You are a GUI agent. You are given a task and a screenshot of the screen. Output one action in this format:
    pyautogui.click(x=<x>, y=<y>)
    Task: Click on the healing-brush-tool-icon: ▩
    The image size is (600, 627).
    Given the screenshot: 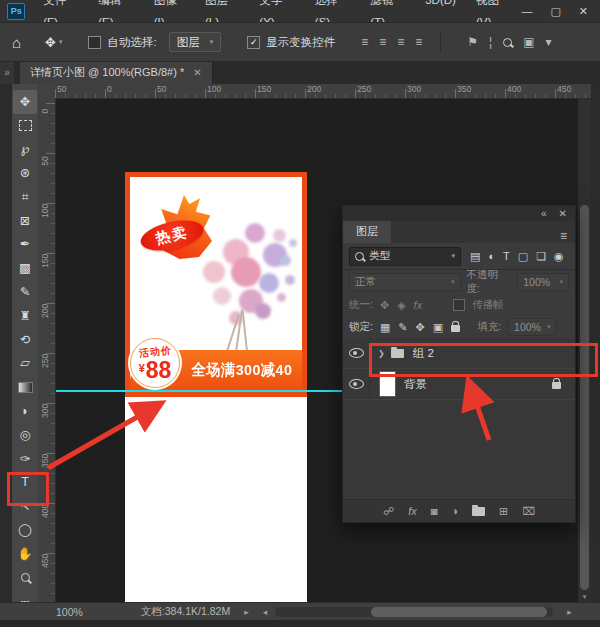 What is the action you would take?
    pyautogui.click(x=25, y=268)
    